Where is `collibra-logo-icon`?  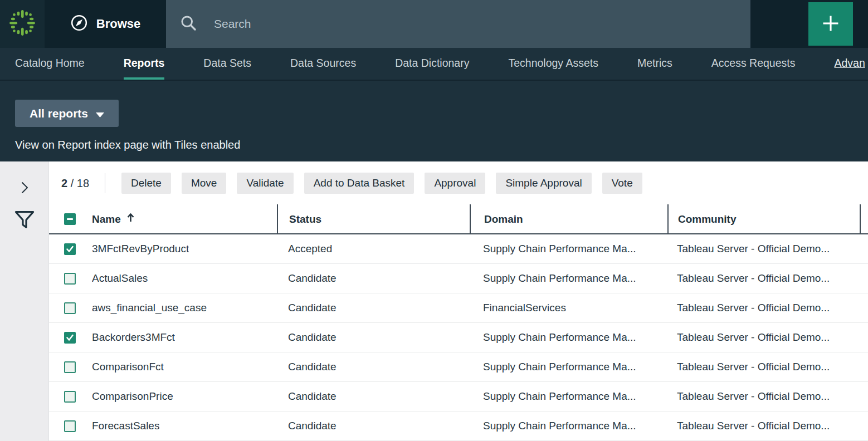
collibra-logo-icon is located at coordinates (22, 24).